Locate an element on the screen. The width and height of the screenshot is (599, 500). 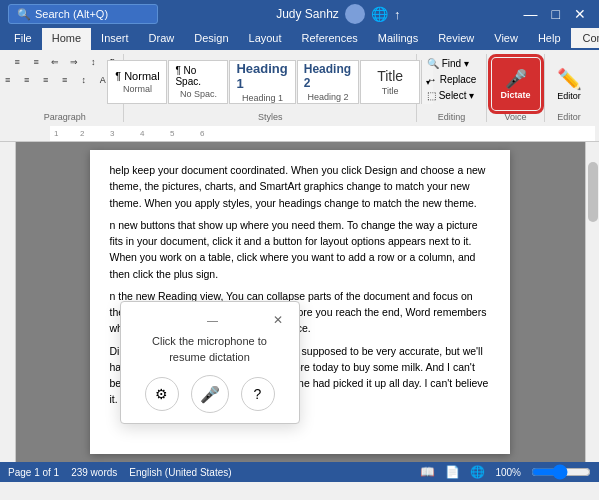
editing-label: Editing is located at coordinates (452, 116).